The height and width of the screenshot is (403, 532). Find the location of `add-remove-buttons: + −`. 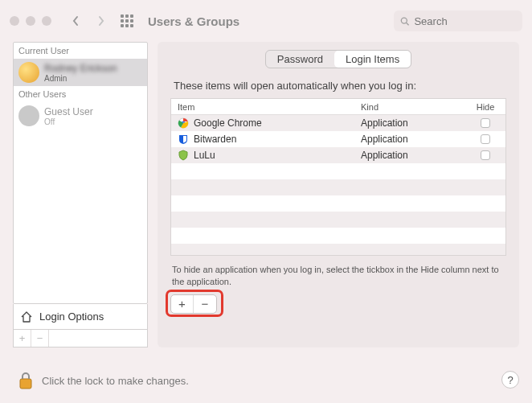

add-remove-buttons: + − is located at coordinates (194, 304).